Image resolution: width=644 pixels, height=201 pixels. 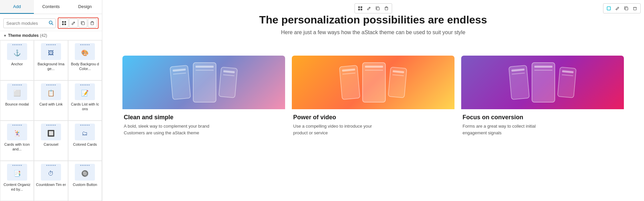 What do you see at coordinates (78, 23) in the screenshot?
I see `toolbar-icons-left` at bounding box center [78, 23].